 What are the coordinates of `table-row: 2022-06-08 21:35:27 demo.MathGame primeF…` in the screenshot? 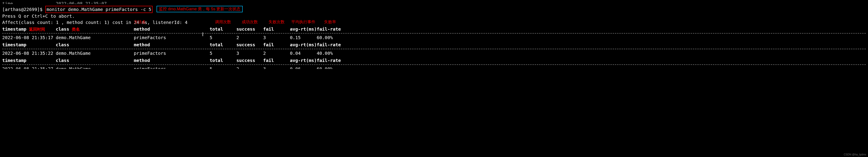 It's located at (434, 67).